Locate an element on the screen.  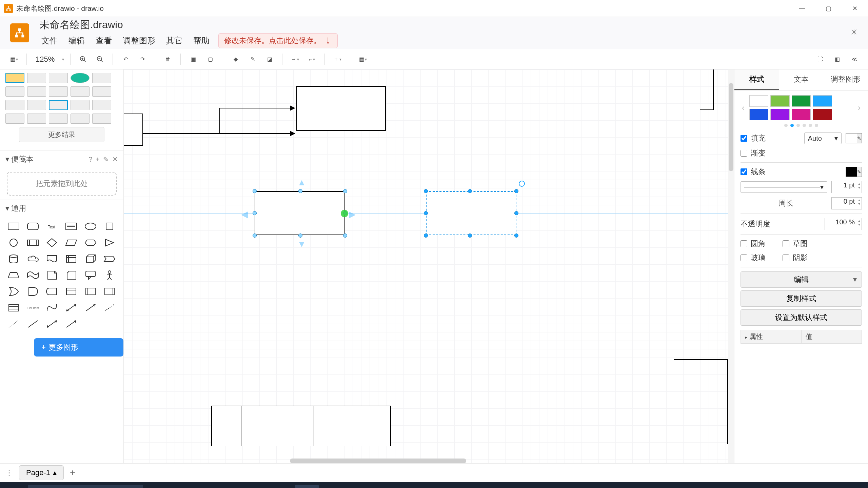
menu-edit: 编辑 is located at coordinates (77, 41).